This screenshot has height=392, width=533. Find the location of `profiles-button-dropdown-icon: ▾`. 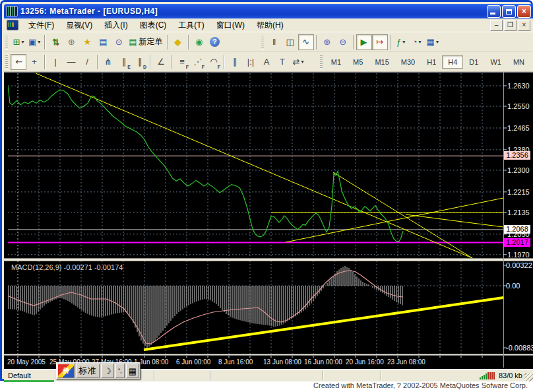

profiles-button-dropdown-icon: ▾ is located at coordinates (39, 42).